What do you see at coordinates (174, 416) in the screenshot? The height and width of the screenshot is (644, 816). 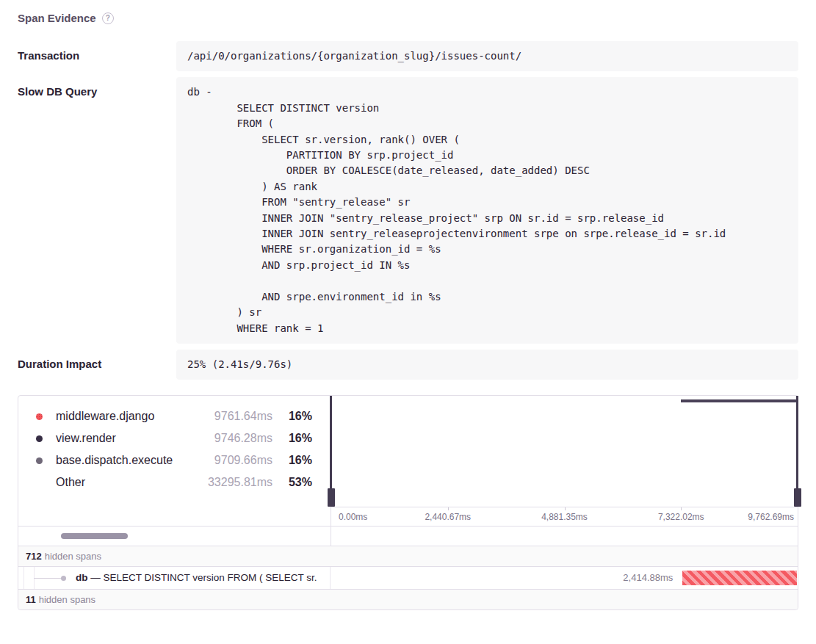 I see `legend-item: middleware.django 9761.64ms 16%` at bounding box center [174, 416].